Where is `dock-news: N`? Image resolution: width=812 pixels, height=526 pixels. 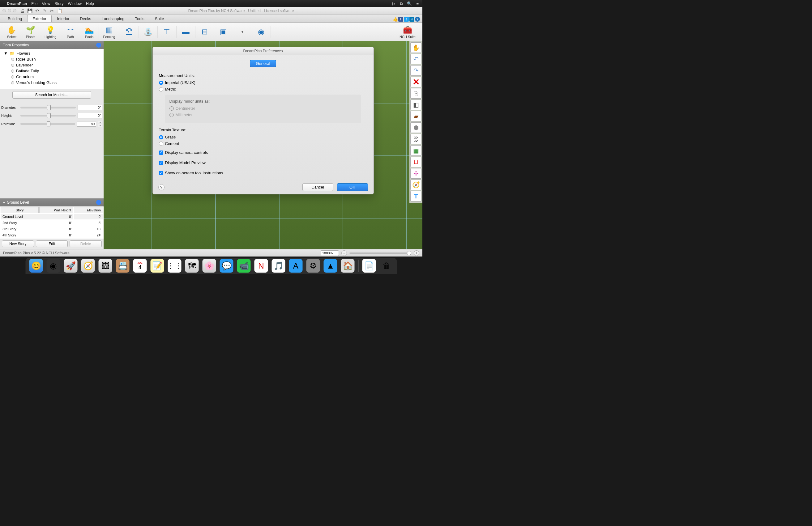 dock-news: N is located at coordinates (261, 266).